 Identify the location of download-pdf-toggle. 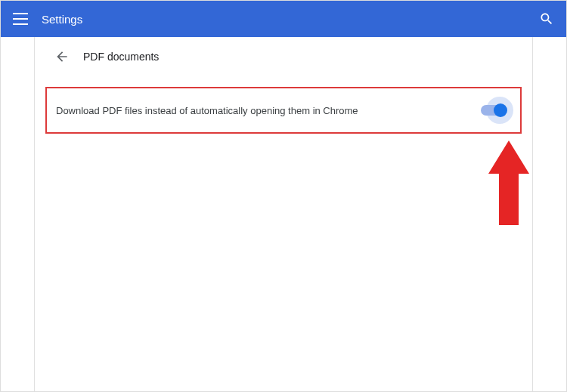
(494, 110).